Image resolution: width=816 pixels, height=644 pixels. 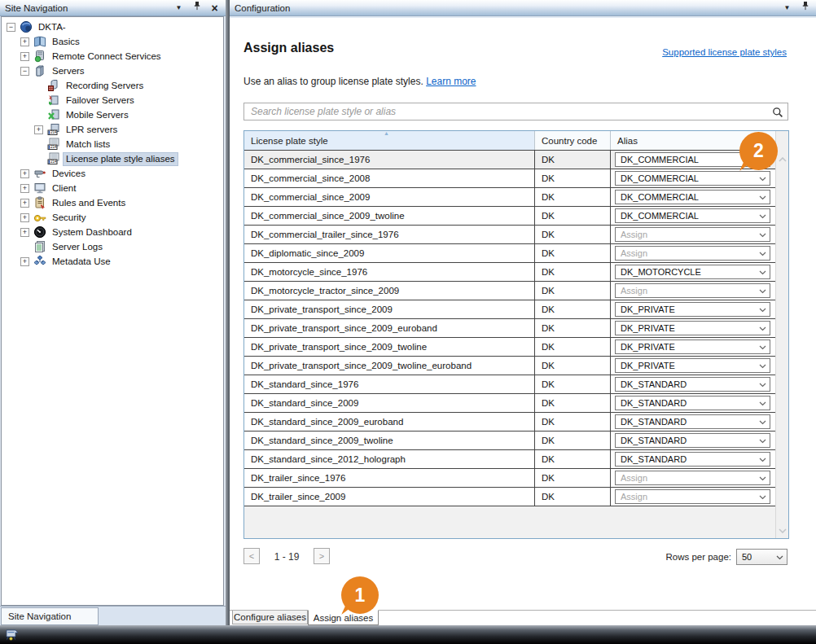 What do you see at coordinates (39, 173) in the screenshot?
I see `devices-icon` at bounding box center [39, 173].